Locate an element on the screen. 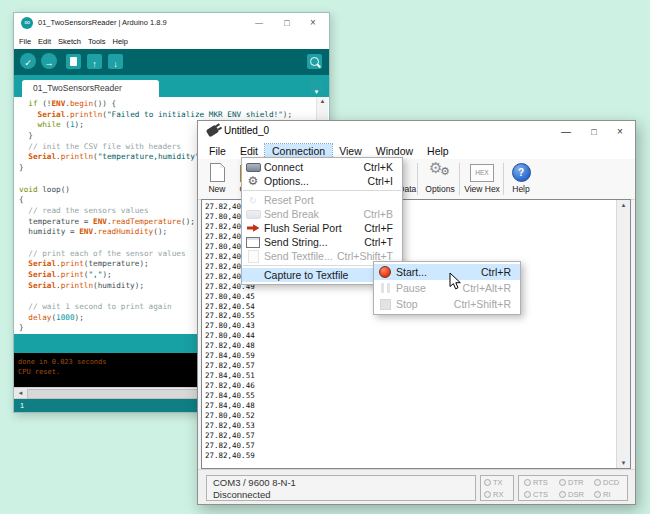 The width and height of the screenshot is (650, 514). arduino-toolbar is located at coordinates (172, 62).